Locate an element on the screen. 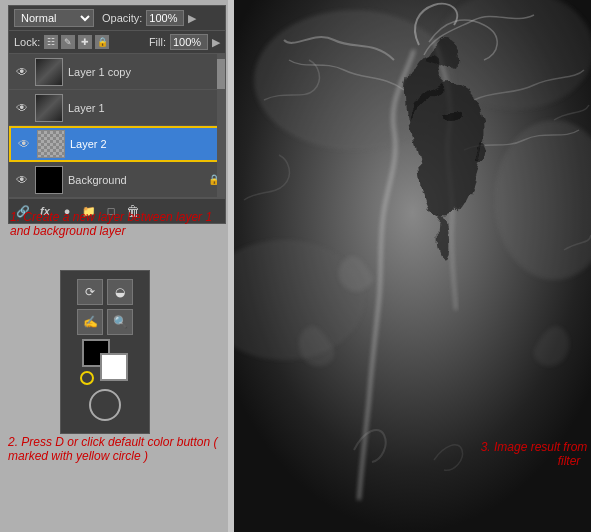 The width and height of the screenshot is (591, 532). layer-thumb-bg is located at coordinates (49, 180).